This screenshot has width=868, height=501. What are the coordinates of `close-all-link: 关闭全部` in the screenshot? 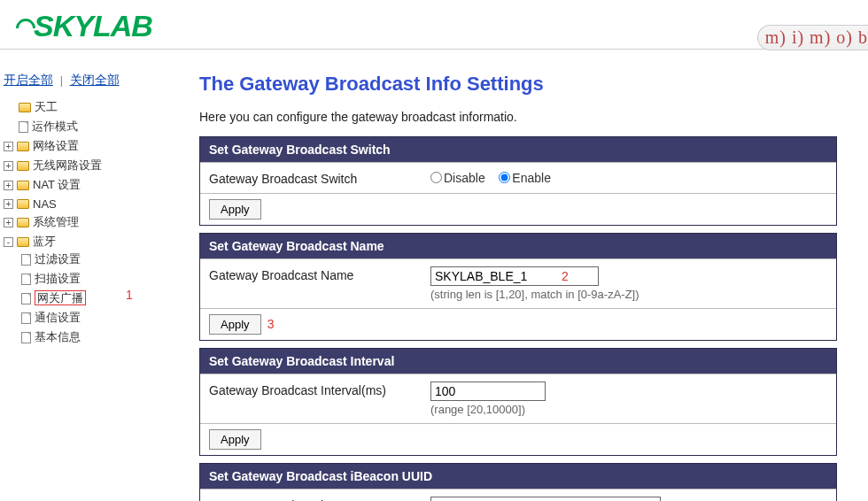 It's located at (95, 80).